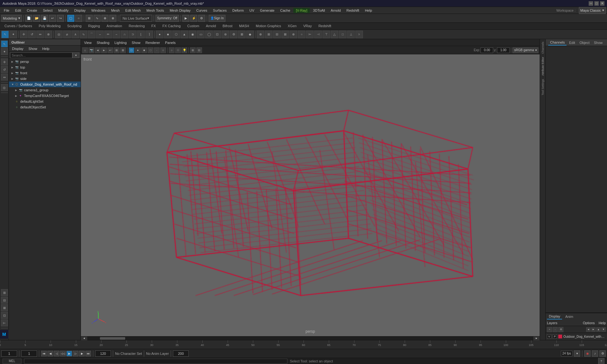  I want to click on menu-deform: Deform, so click(238, 10).